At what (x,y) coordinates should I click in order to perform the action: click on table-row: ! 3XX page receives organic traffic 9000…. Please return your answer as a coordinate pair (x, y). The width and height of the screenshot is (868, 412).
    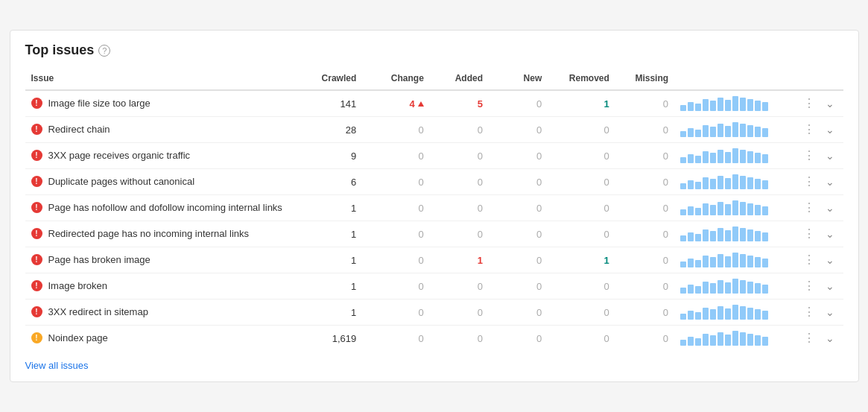
    Looking at the image, I should click on (434, 156).